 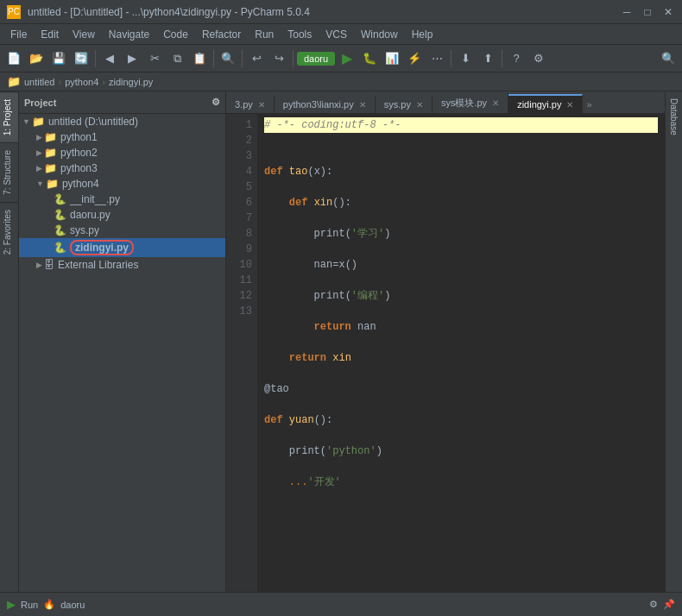 What do you see at coordinates (392, 59) in the screenshot?
I see `coverage-btn: 📊` at bounding box center [392, 59].